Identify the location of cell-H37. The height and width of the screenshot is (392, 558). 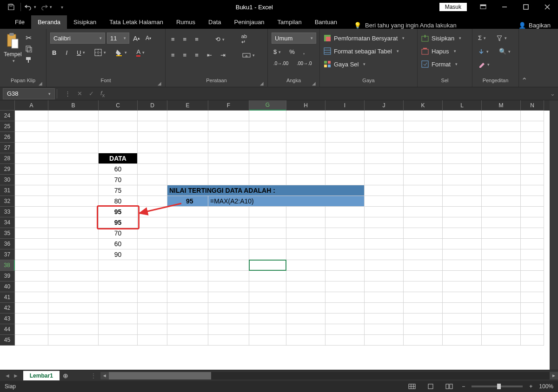
(306, 255).